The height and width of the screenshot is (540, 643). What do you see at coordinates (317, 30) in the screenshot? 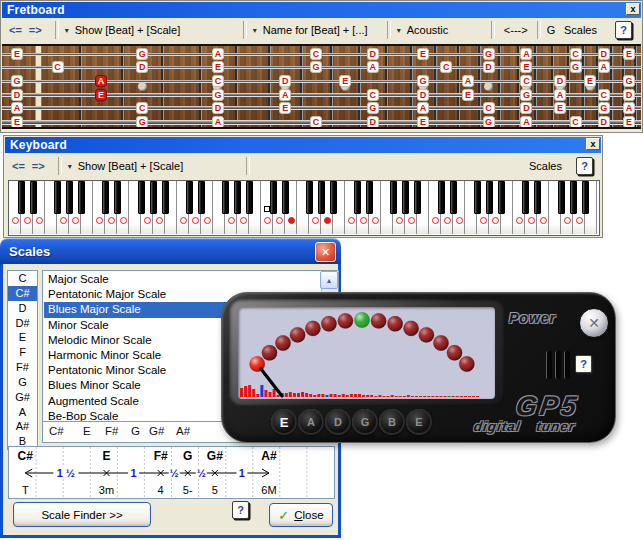
I see `name-mode-dropdown: ▾ Name for [Beat] + [...]` at bounding box center [317, 30].